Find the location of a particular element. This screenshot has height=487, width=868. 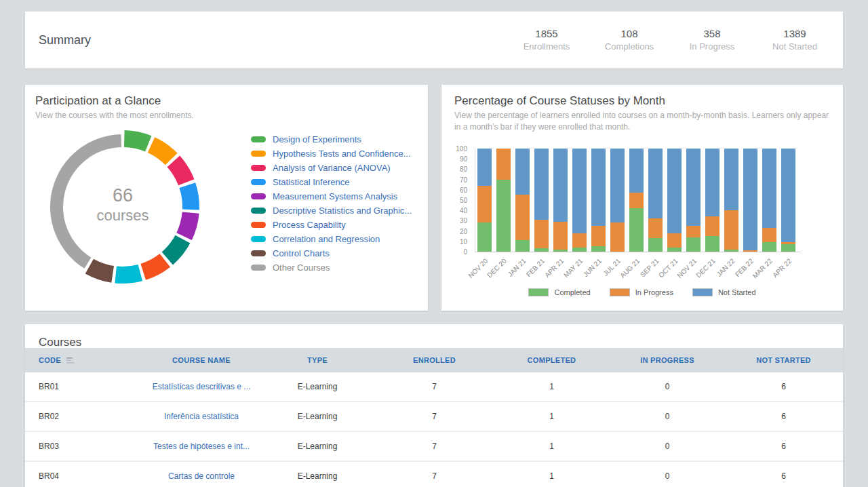

y-tick-label: 100 is located at coordinates (461, 149).